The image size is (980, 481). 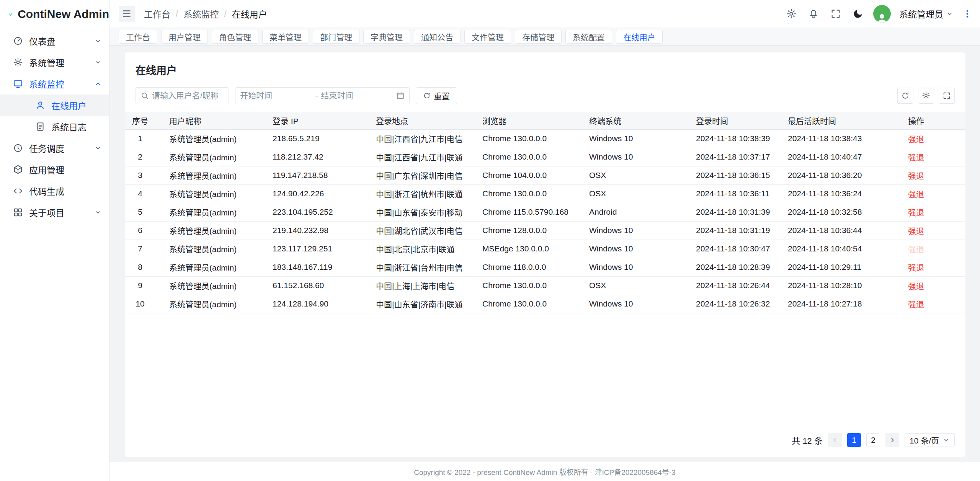 I want to click on tab-在线用户: 在线用户, so click(x=639, y=37).